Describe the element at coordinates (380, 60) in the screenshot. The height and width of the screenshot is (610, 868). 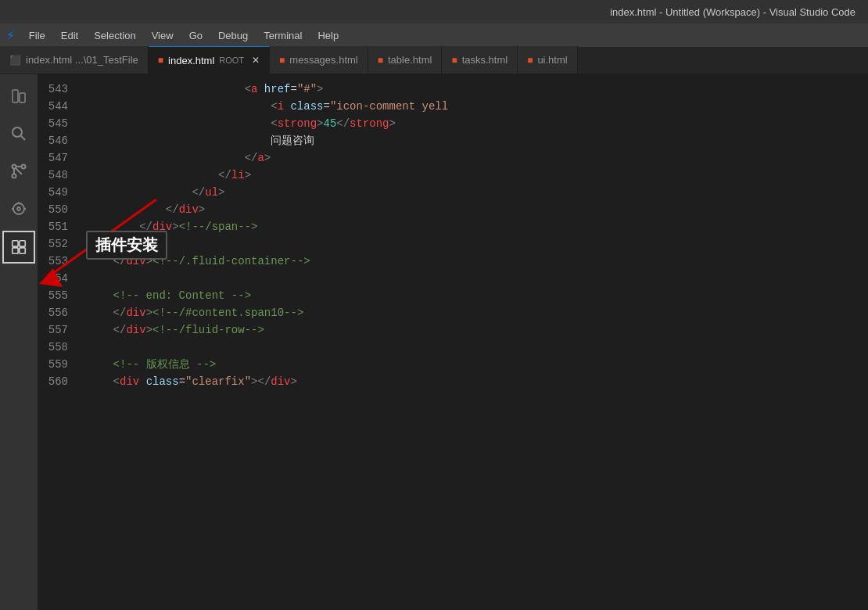
I see `tab-icon-4: ■` at that location.